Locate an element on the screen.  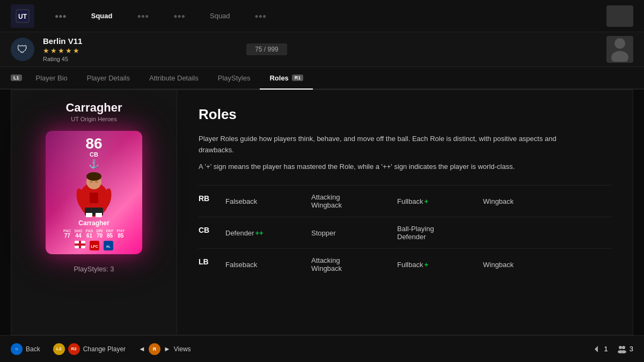
player-name-display: Carragher is located at coordinates (93, 108).